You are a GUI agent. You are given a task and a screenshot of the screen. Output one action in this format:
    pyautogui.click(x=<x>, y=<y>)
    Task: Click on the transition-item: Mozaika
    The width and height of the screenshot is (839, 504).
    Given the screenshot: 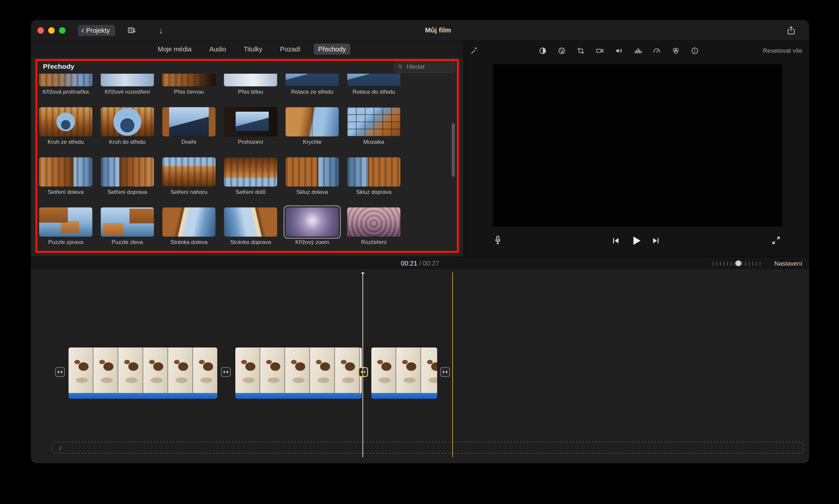 What is the action you would take?
    pyautogui.click(x=374, y=125)
    